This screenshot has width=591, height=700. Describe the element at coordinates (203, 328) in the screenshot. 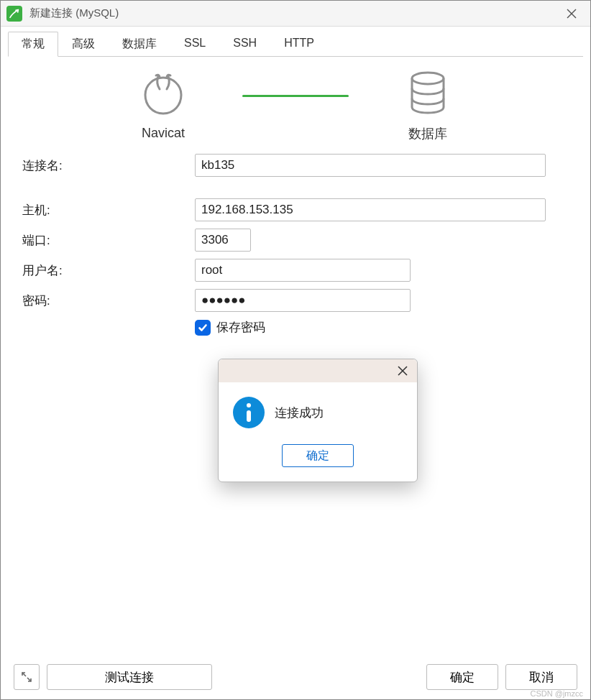

I see `save-password-checkbox` at that location.